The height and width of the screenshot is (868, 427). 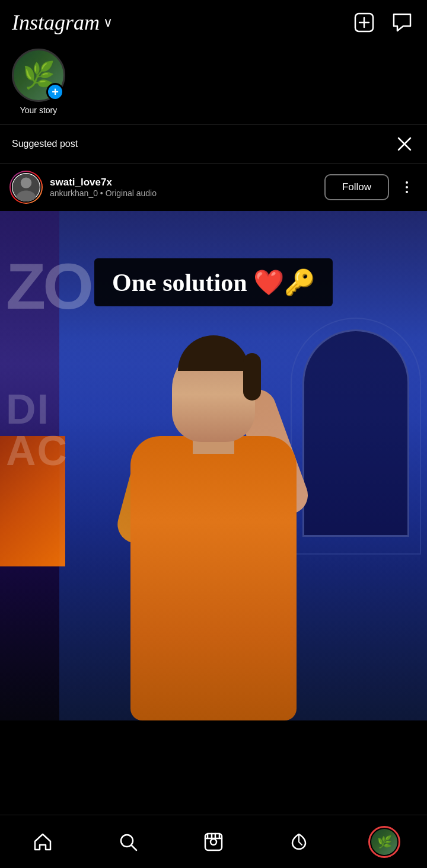 I want to click on person-hair-top, so click(x=214, y=353).